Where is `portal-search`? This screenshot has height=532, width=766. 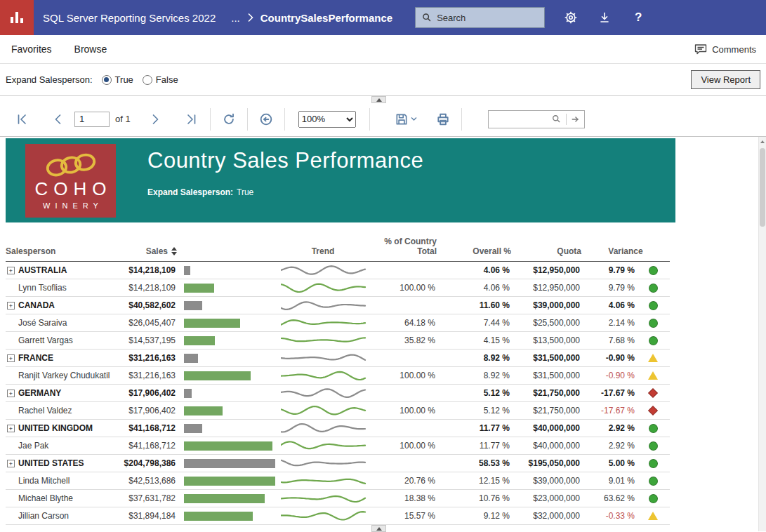 portal-search is located at coordinates (480, 18).